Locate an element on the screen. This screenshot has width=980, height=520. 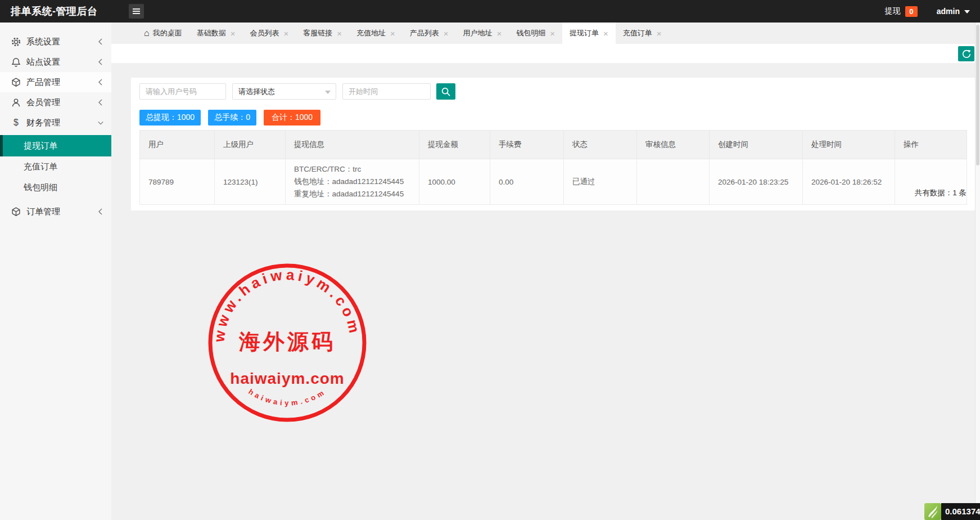
search-icon is located at coordinates (446, 92).